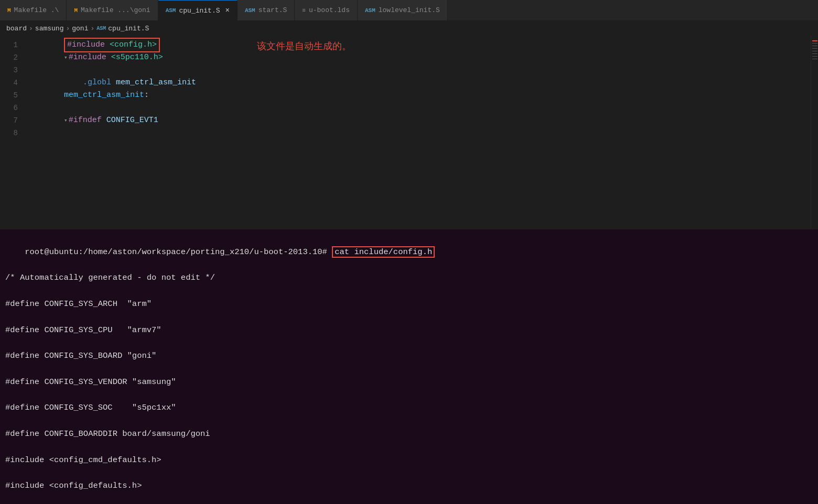  I want to click on code-line-7: 7 ▾#ifndef CONFIG_EVT1, so click(409, 120).